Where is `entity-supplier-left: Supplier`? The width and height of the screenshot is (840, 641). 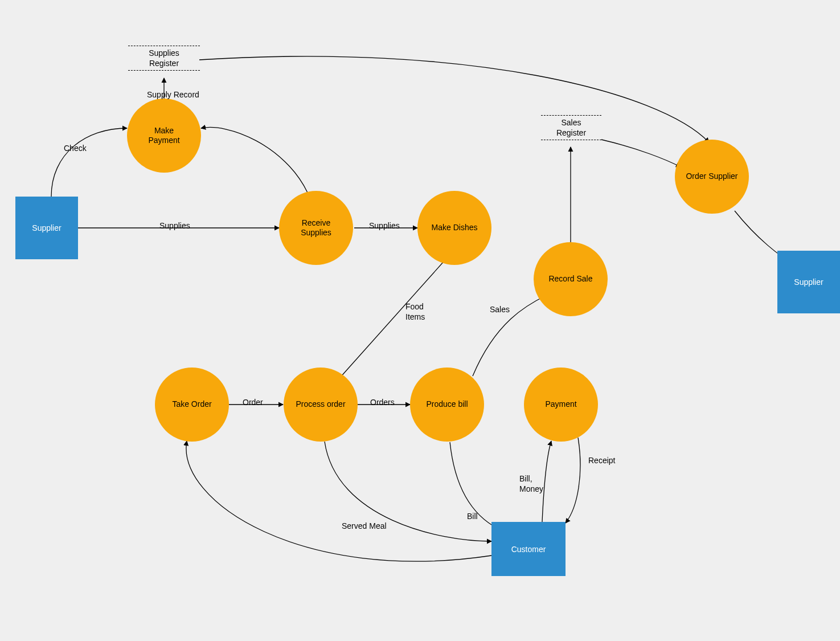 entity-supplier-left: Supplier is located at coordinates (47, 228).